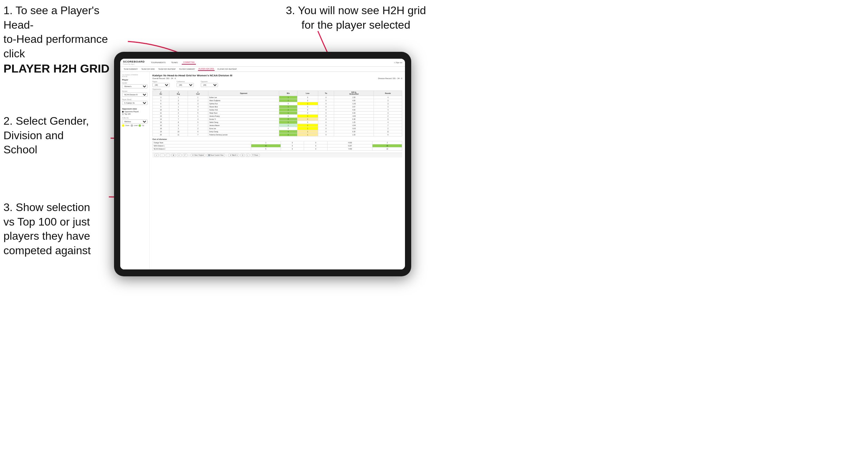 The height and width of the screenshot is (467, 868). What do you see at coordinates (135, 95) in the screenshot?
I see `sidebar-division-select: NCAA Division III` at bounding box center [135, 95].